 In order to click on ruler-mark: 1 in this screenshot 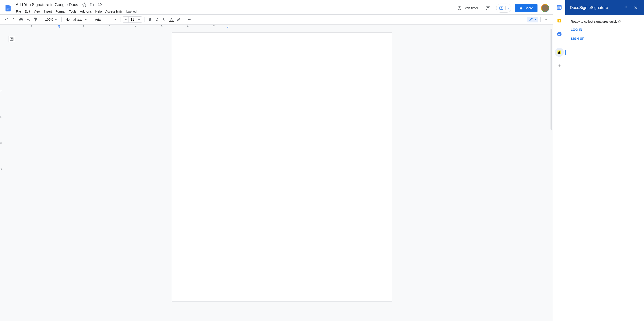, I will do `click(32, 26)`.